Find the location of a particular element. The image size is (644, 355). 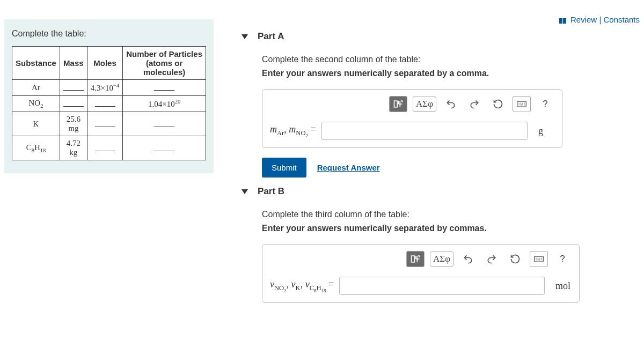

part-a-instr: Complete the second column of the table: is located at coordinates (450, 60).